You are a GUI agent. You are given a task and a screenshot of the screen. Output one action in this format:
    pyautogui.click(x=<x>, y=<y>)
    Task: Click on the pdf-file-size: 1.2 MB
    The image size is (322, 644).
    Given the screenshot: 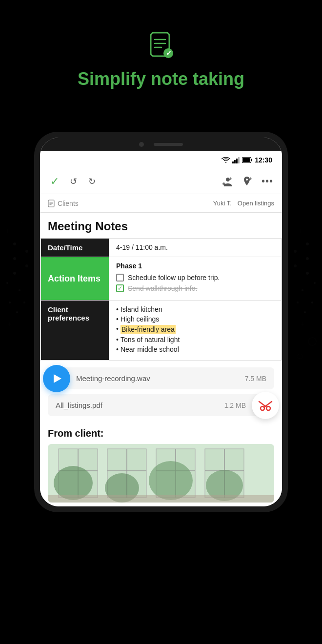 What is the action you would take?
    pyautogui.click(x=235, y=405)
    